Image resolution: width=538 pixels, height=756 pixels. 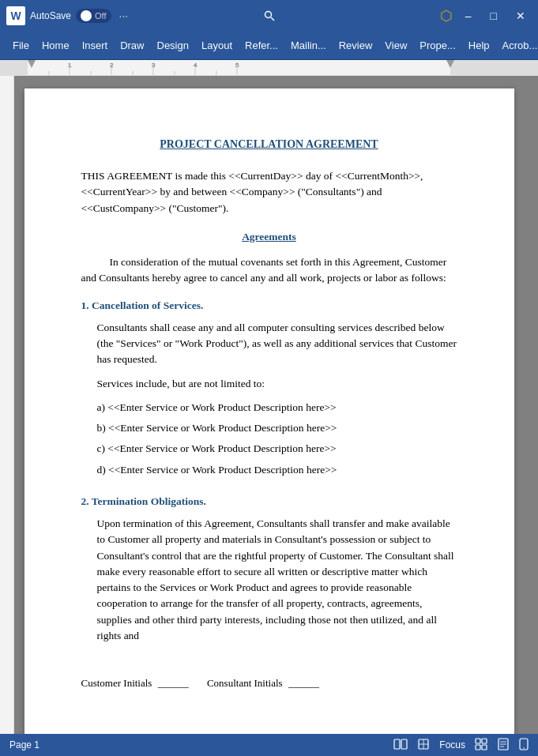 I want to click on ruler-svg: 1 2 3 4 5, so click(x=269, y=68).